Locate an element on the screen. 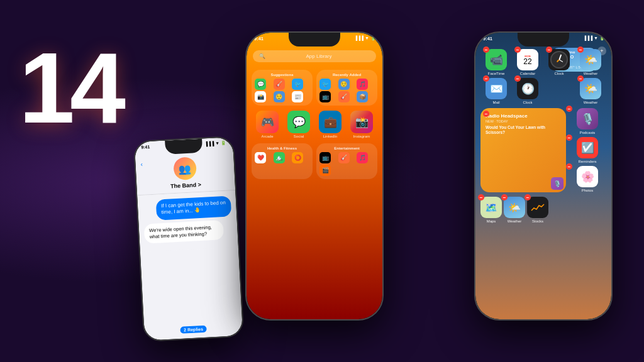  podcast-minus: − is located at coordinates (486, 114).